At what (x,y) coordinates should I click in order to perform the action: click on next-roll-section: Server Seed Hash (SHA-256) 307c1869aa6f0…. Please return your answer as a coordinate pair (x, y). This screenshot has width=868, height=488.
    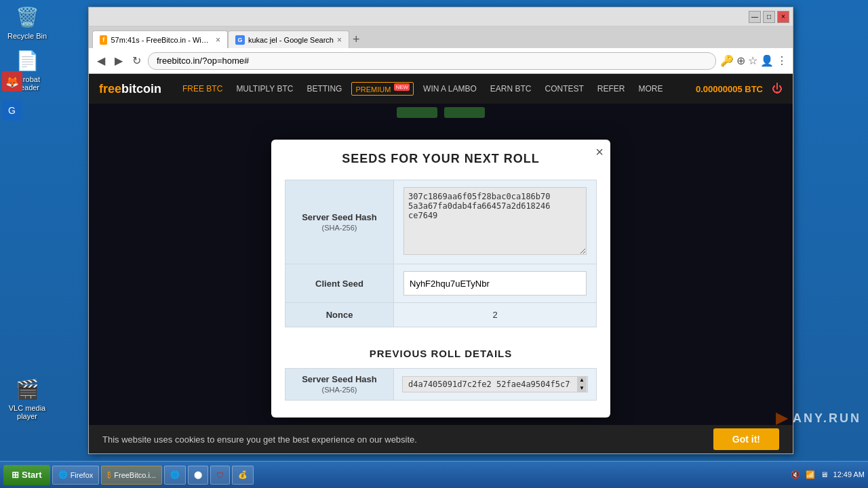
    Looking at the image, I should click on (441, 253).